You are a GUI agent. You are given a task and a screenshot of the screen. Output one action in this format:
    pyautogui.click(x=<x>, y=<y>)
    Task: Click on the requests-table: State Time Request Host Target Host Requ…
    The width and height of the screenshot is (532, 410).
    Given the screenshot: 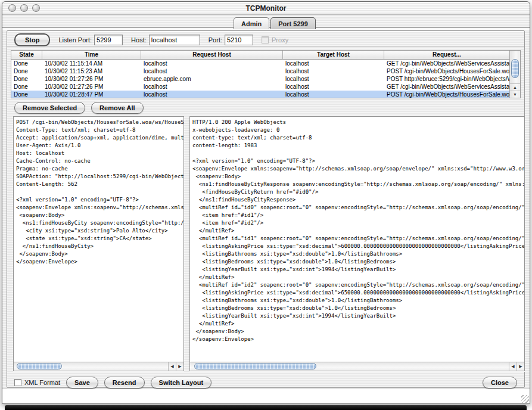 What is the action you would take?
    pyautogui.click(x=266, y=74)
    